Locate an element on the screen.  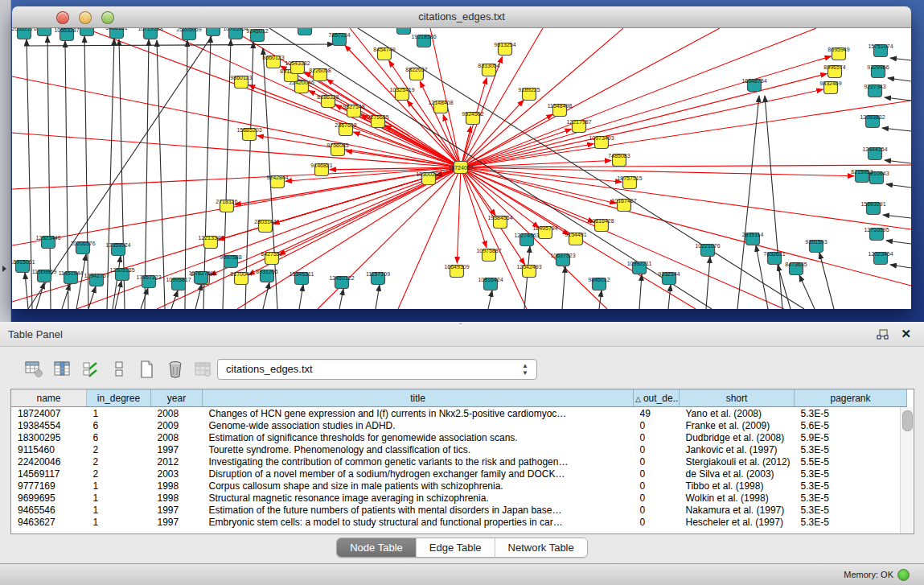
table-mode-icon is located at coordinates (35, 369).